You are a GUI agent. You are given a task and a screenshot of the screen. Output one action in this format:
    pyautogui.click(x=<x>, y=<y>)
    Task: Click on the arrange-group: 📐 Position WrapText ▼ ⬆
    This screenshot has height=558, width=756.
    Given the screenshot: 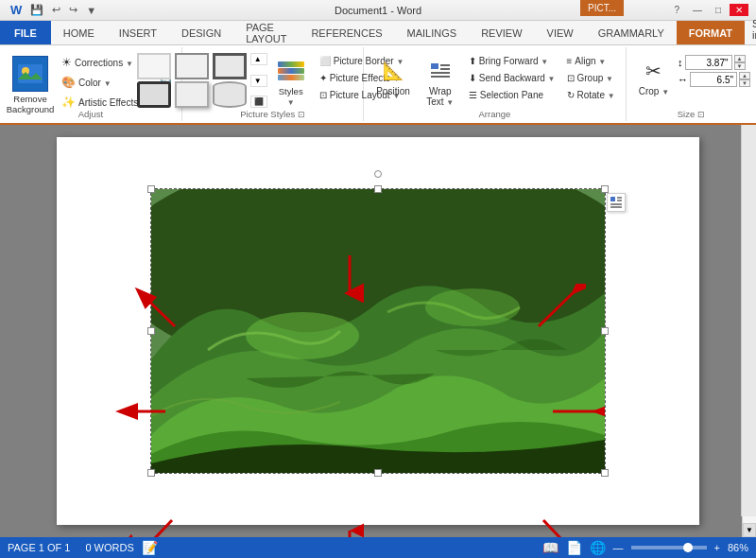 What is the action you would take?
    pyautogui.click(x=495, y=84)
    